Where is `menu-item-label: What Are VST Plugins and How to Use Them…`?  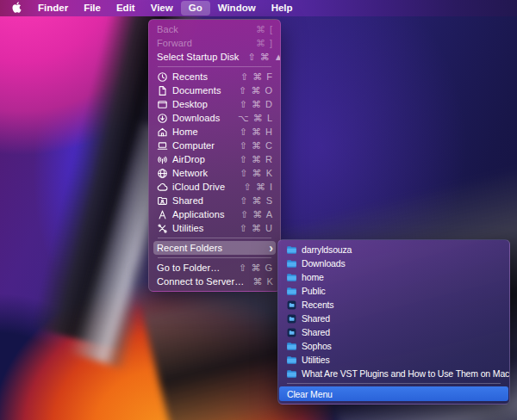
menu-item-label: What Are VST Plugins and How to Use Them… is located at coordinates (405, 374).